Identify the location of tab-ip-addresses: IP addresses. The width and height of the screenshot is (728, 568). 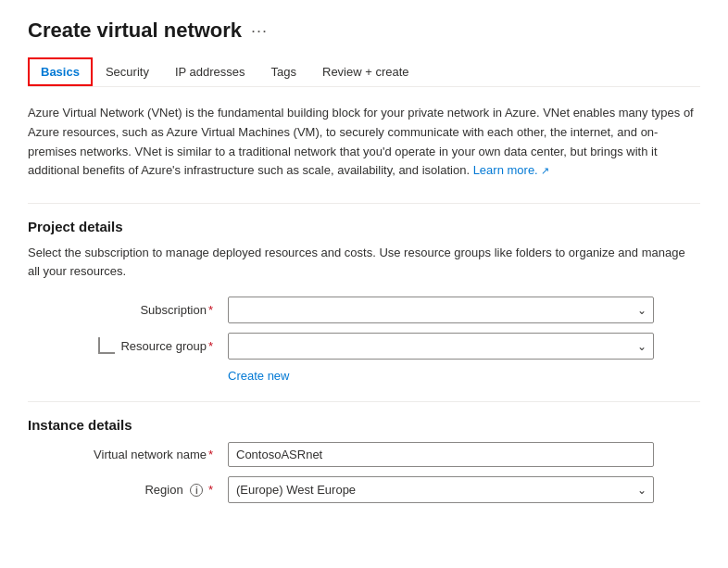
(210, 72).